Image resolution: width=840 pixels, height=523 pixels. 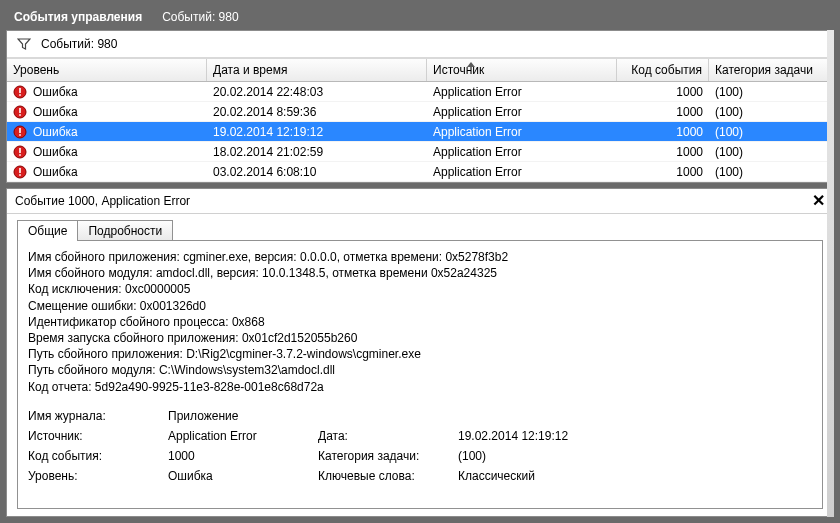 I want to click on table-row: Ошибка20.02.2014 22:48:03Application Err…, so click(x=420, y=92).